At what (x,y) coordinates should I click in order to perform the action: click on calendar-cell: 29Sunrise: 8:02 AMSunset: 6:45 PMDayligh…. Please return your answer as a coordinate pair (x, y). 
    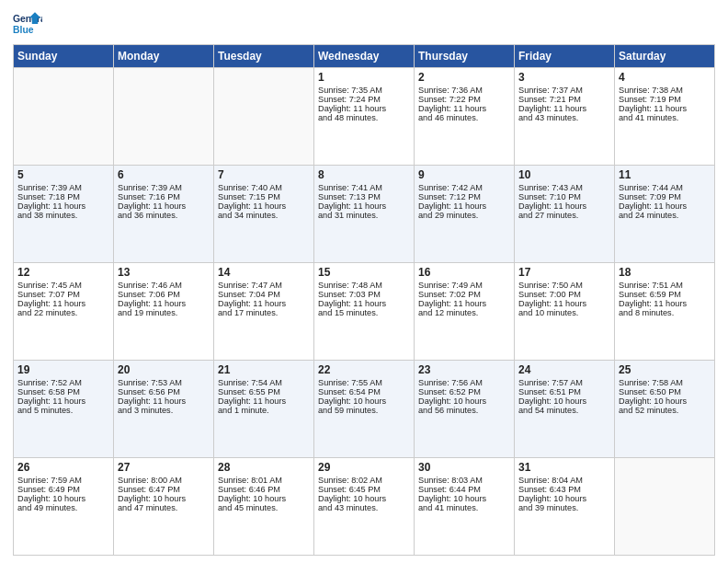
    Looking at the image, I should click on (364, 507).